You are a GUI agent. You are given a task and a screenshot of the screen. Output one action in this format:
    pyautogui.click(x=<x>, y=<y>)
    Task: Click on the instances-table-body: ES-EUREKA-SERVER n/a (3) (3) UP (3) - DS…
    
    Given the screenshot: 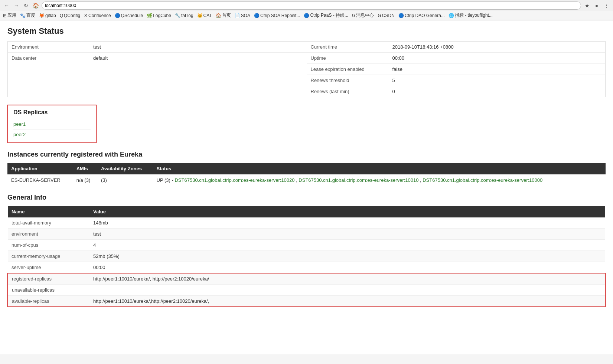 What is the action you would take?
    pyautogui.click(x=307, y=180)
    